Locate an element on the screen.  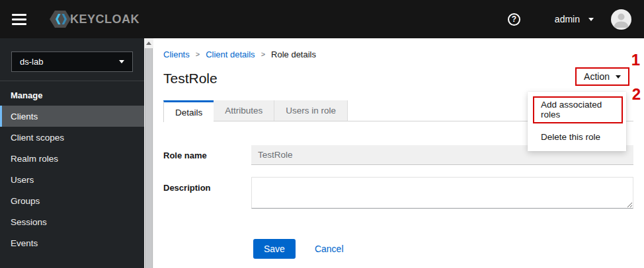
menu-item-add-associated-roles: Add associated roles is located at coordinates (578, 110).